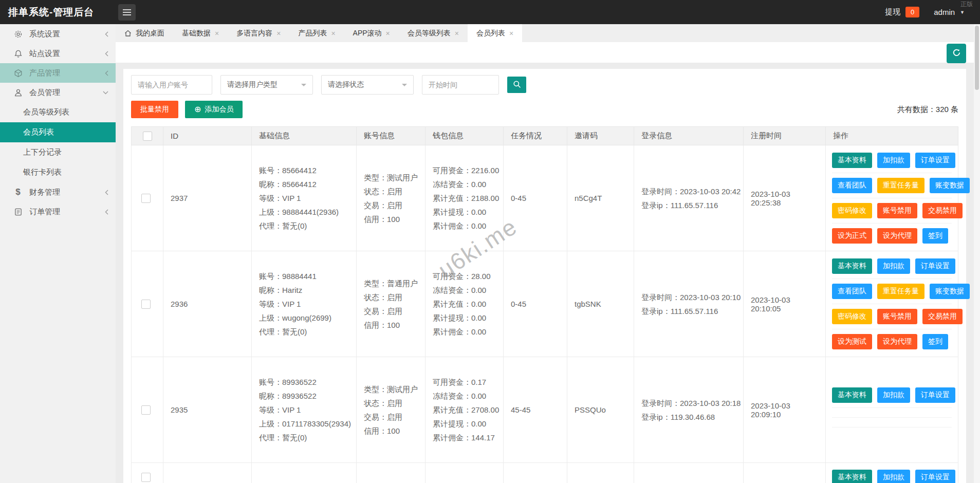  Describe the element at coordinates (58, 73) in the screenshot. I see `sidebar-item-product-management: 产品管理` at that location.